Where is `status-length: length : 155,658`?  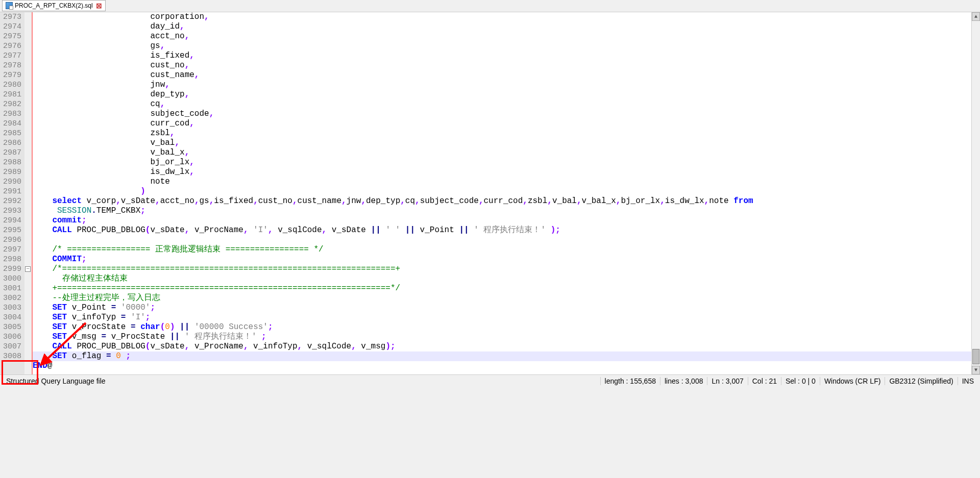 status-length: length : 155,658 is located at coordinates (630, 381).